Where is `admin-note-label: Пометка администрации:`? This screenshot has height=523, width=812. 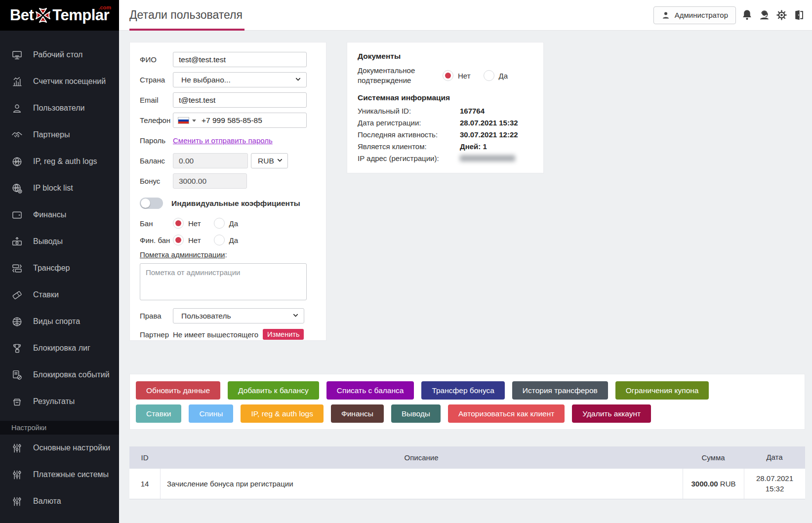
admin-note-label: Пометка администрации: is located at coordinates (228, 255).